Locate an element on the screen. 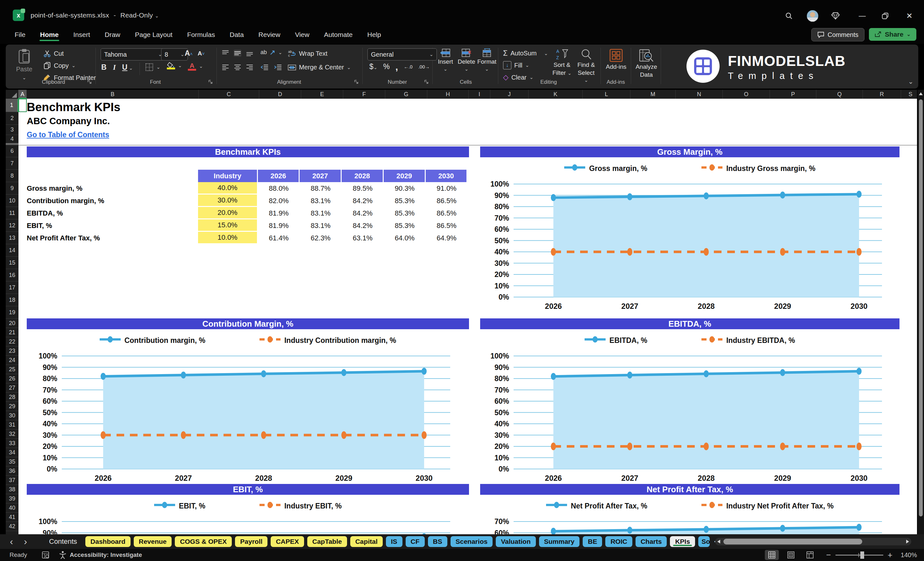 The width and height of the screenshot is (924, 561). autosum-button: Σ AutoSum ⌄ is located at coordinates (526, 53).